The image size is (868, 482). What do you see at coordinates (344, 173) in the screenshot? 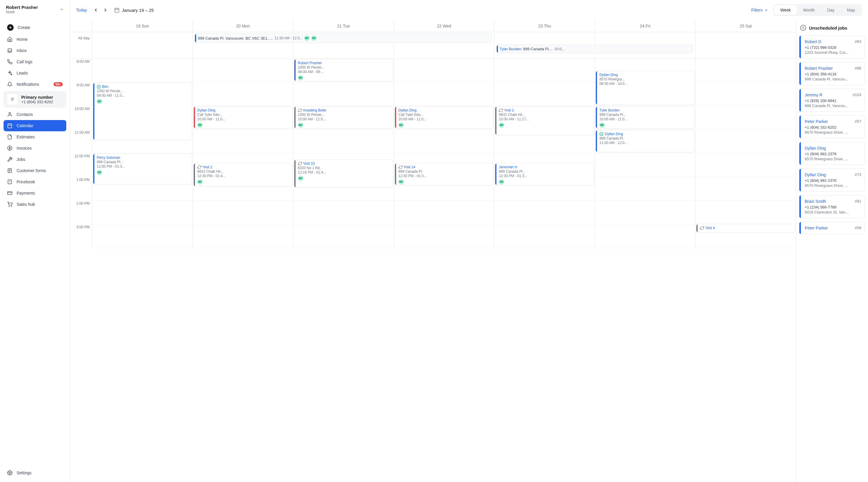
I see `calendar-event: Visit 106333 No 1 Rd, .12:15 PM - 01:4..…` at bounding box center [344, 173].